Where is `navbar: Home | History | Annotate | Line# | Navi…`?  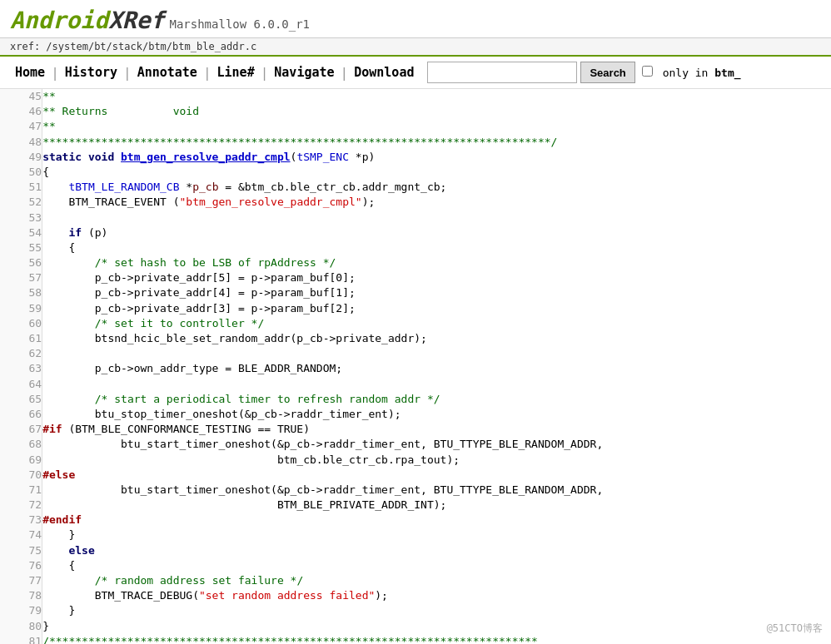
navbar: Home | History | Annotate | Line# | Navi… is located at coordinates (416, 73).